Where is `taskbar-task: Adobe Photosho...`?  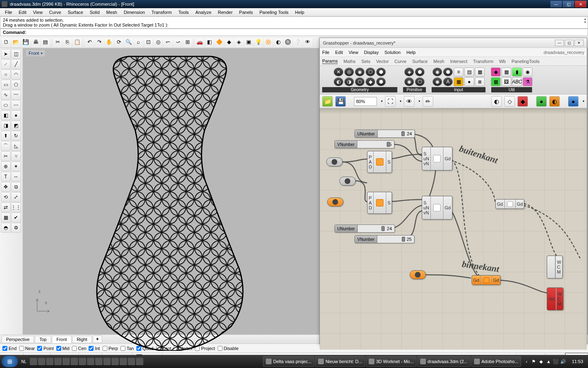 taskbar-task: Adobe Photosho... is located at coordinates (497, 361).